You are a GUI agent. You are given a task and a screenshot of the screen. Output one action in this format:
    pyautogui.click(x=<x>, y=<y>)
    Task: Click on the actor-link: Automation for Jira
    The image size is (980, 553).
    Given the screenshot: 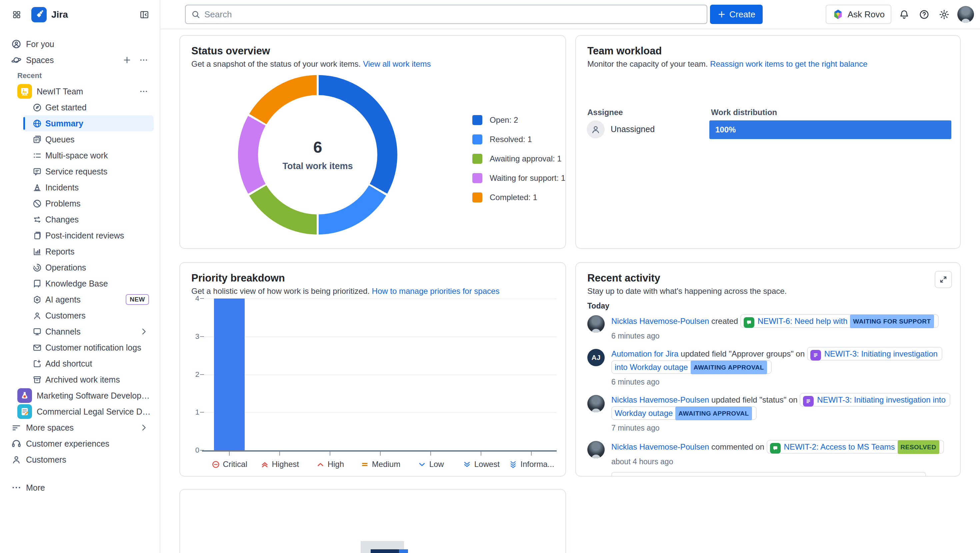 What is the action you would take?
    pyautogui.click(x=645, y=354)
    